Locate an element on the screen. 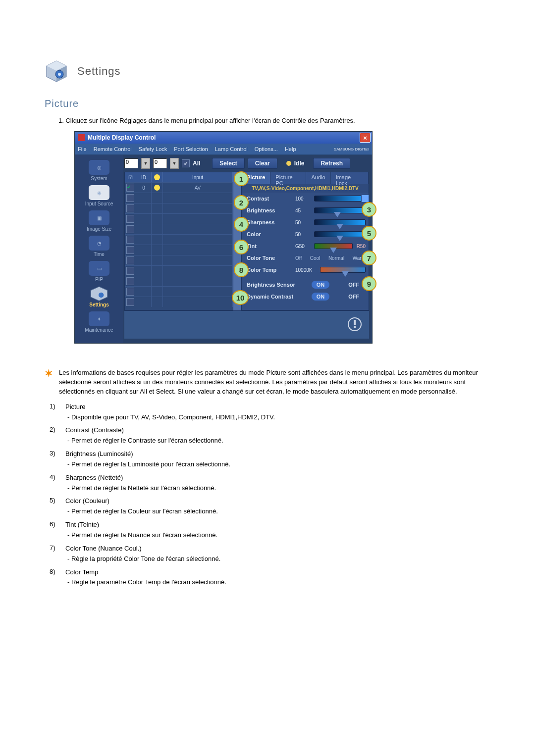  colortone-opt: Cool is located at coordinates (315, 258).